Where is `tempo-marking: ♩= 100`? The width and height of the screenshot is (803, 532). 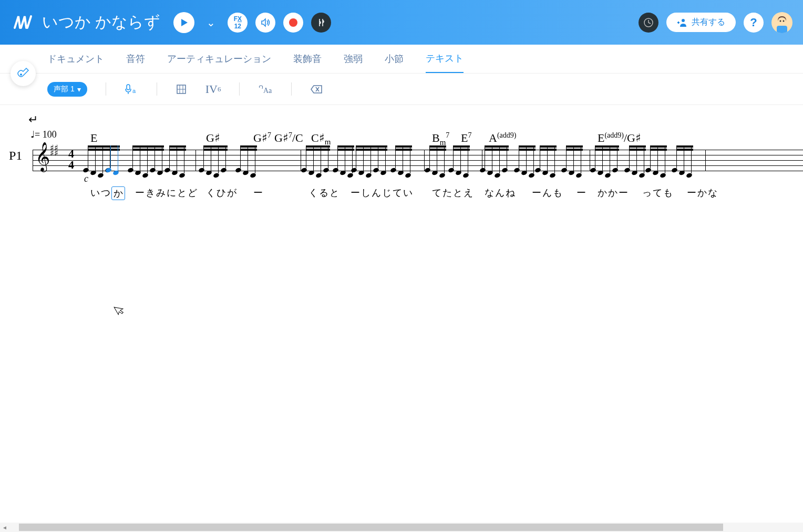 tempo-marking: ♩= 100 is located at coordinates (44, 134).